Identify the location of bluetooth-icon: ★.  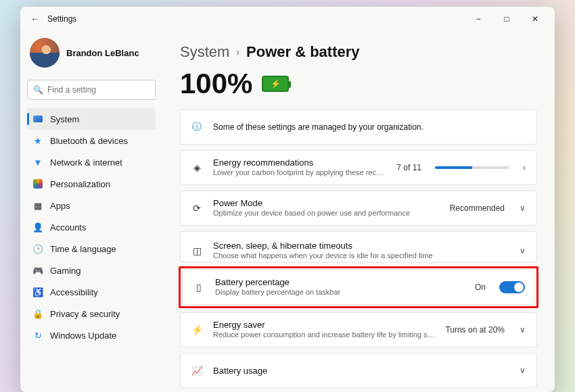
(38, 141).